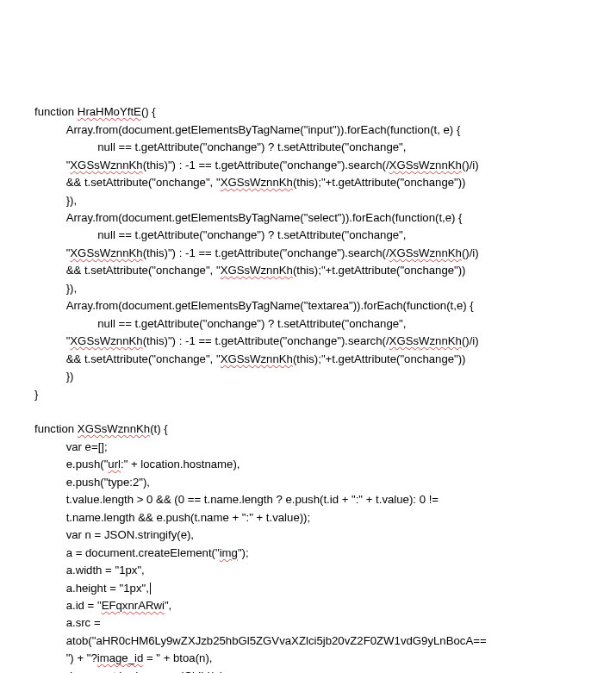 The image size is (616, 673). What do you see at coordinates (36, 395) in the screenshot?
I see `code-line: }` at bounding box center [36, 395].